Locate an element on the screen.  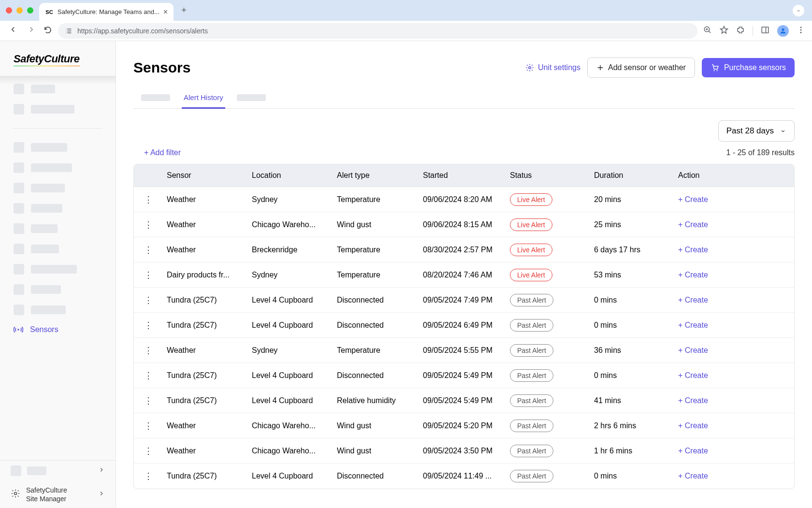
toolbar-divider is located at coordinates (753, 31).